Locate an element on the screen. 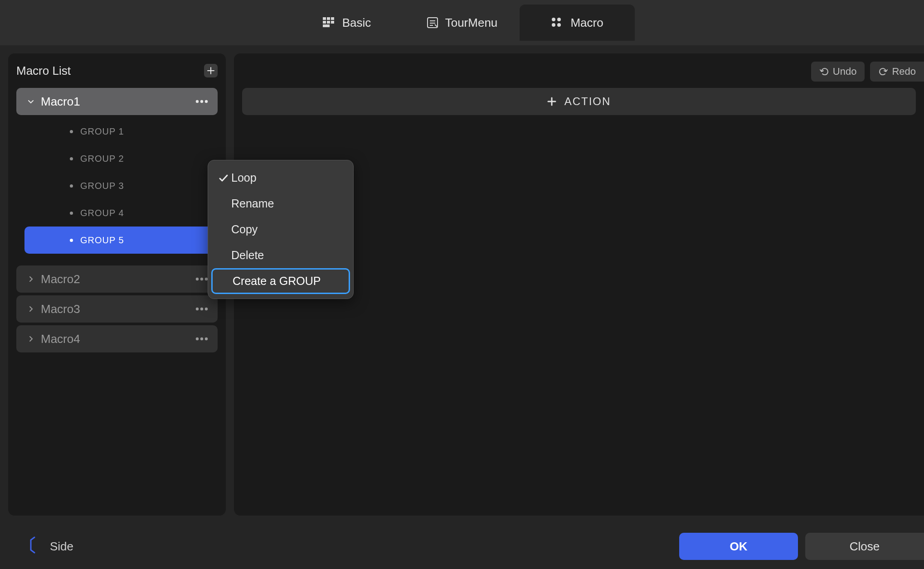 The height and width of the screenshot is (569, 924). close-label: Close is located at coordinates (865, 546).